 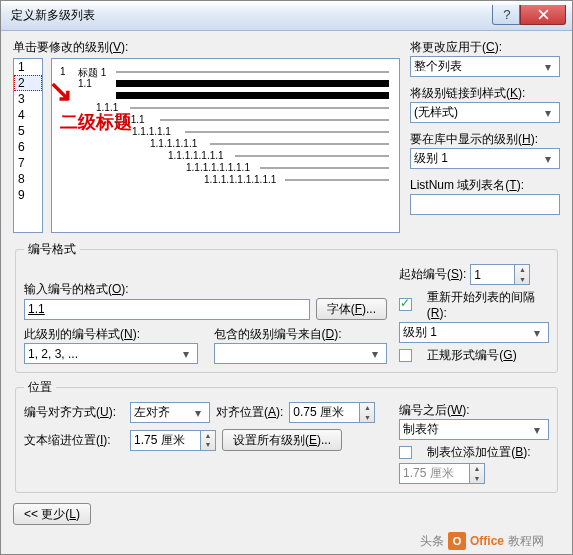 I want to click on level-item: 6, so click(x=28, y=147).